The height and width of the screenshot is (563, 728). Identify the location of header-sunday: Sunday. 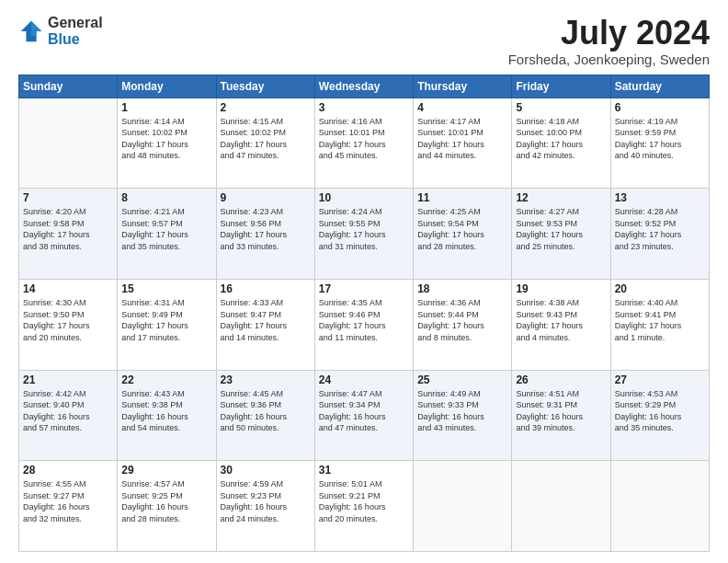
(68, 86).